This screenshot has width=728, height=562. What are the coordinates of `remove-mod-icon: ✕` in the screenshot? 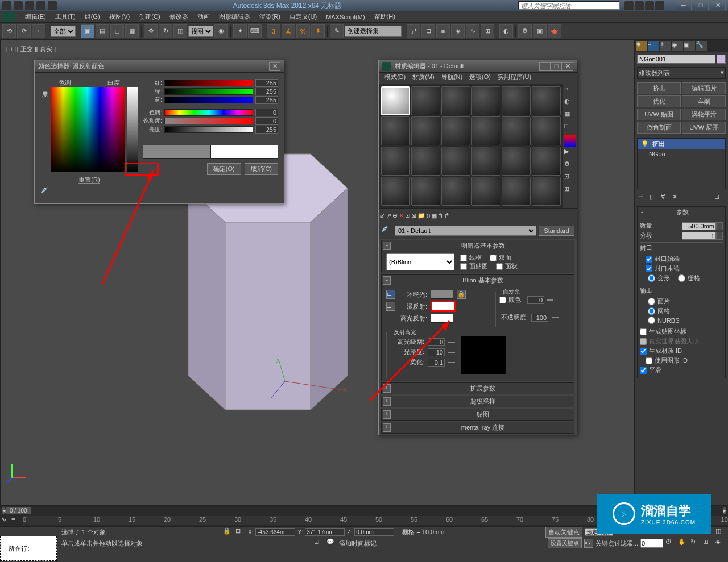 It's located at (677, 198).